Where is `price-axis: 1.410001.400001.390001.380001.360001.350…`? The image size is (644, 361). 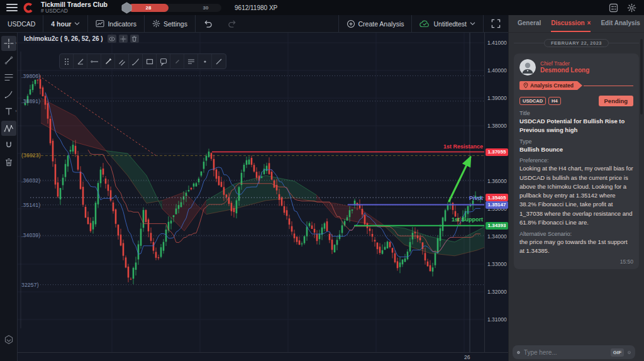 price-axis: 1.410001.400001.390001.380001.360001.350… is located at coordinates (496, 192).